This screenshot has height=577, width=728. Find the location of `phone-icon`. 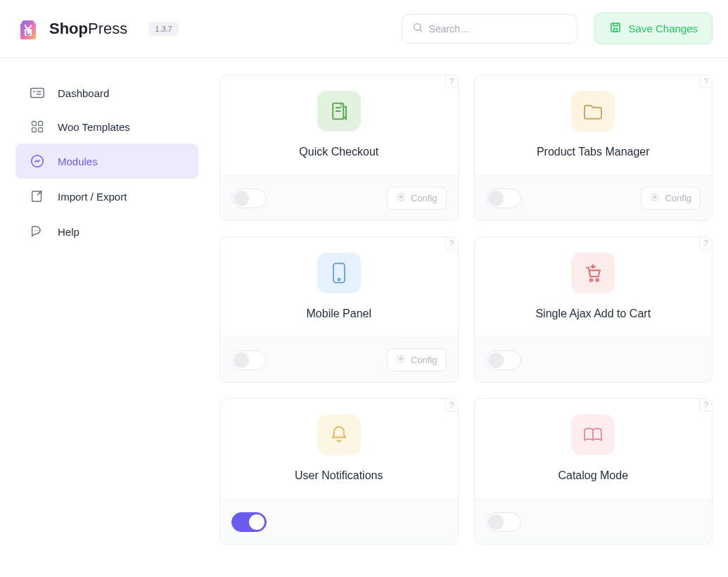

phone-icon is located at coordinates (339, 273).